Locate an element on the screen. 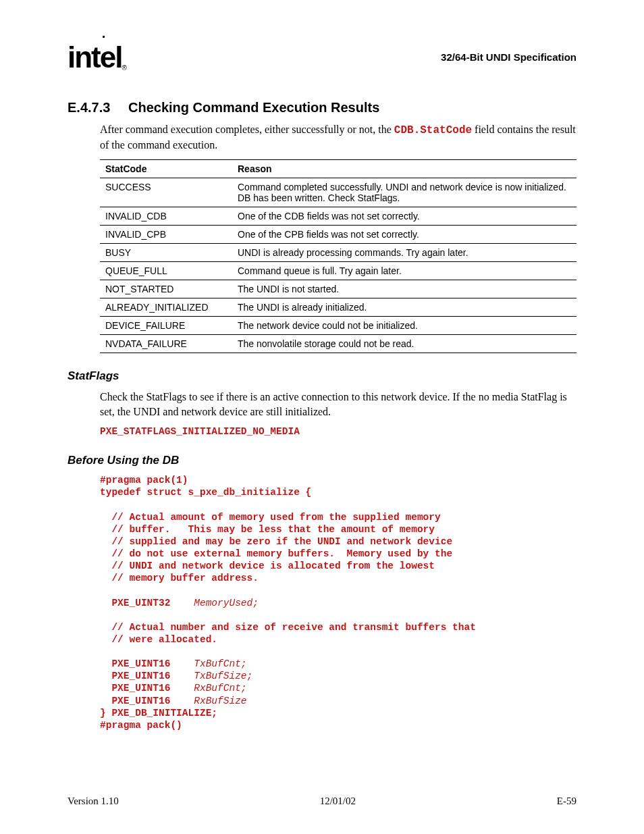  cell-code: DEVICE_FAILURE is located at coordinates (166, 325).